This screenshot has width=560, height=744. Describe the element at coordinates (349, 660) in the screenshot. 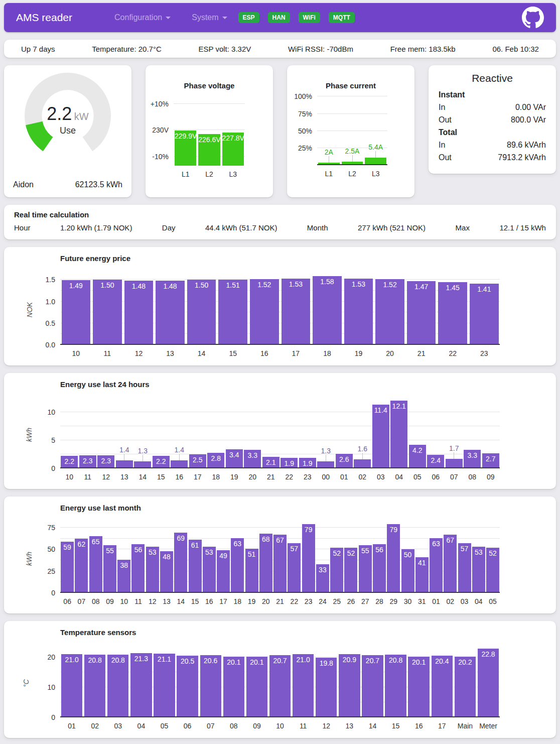

I see `bar-value-label: 20.9` at that location.